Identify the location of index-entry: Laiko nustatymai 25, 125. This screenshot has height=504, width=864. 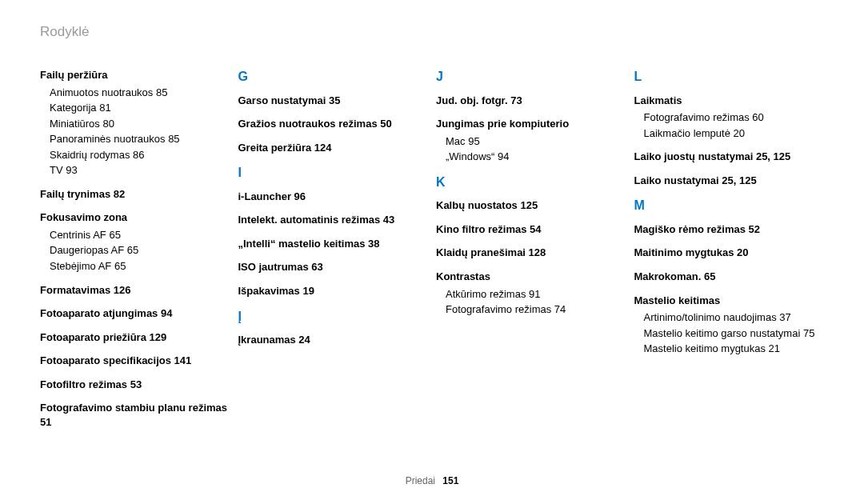
(730, 181).